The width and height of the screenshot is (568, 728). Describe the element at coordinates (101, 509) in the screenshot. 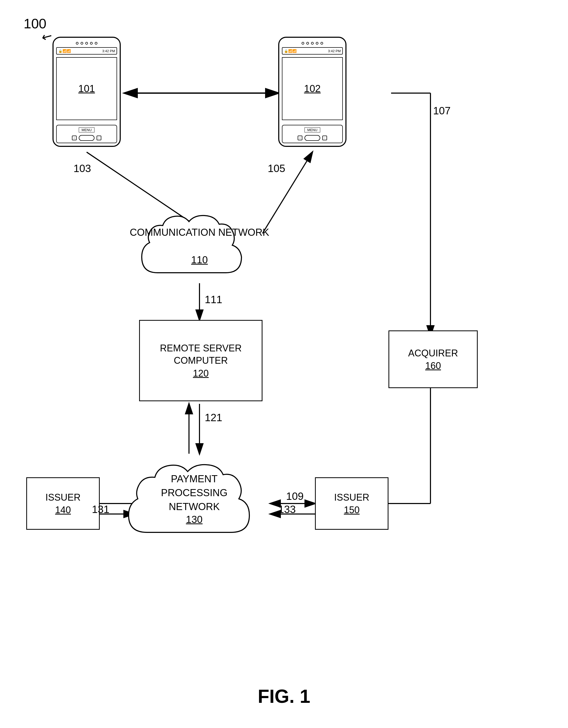

I see `arrow-131-label: 131` at that location.